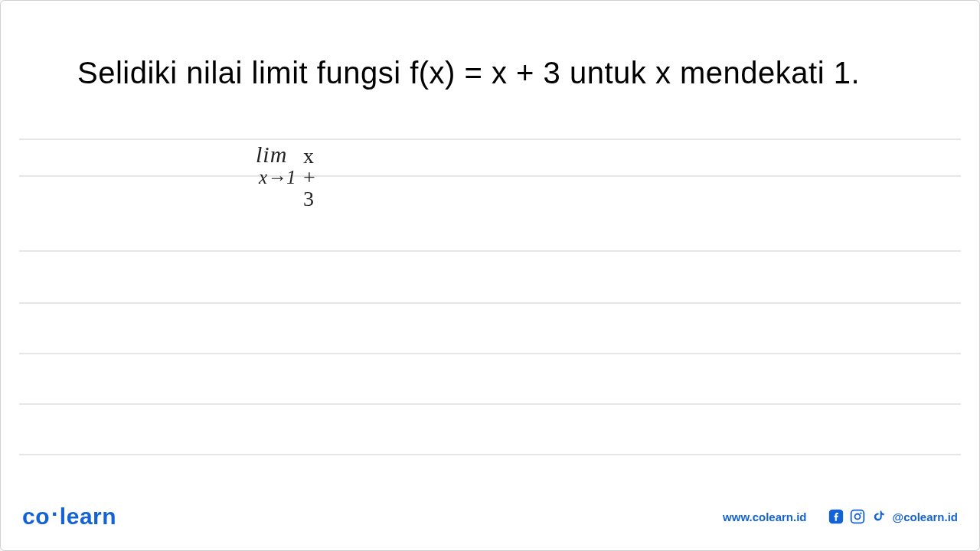  What do you see at coordinates (893, 517) in the screenshot?
I see `social-icons-group: @colearn.id` at bounding box center [893, 517].